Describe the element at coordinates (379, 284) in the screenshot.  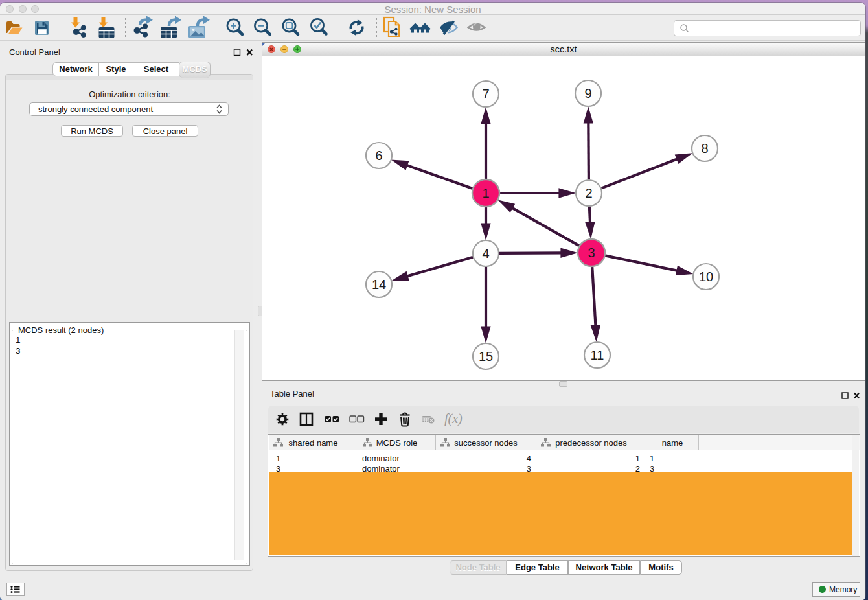
I see `svg-text: 14` at that location.